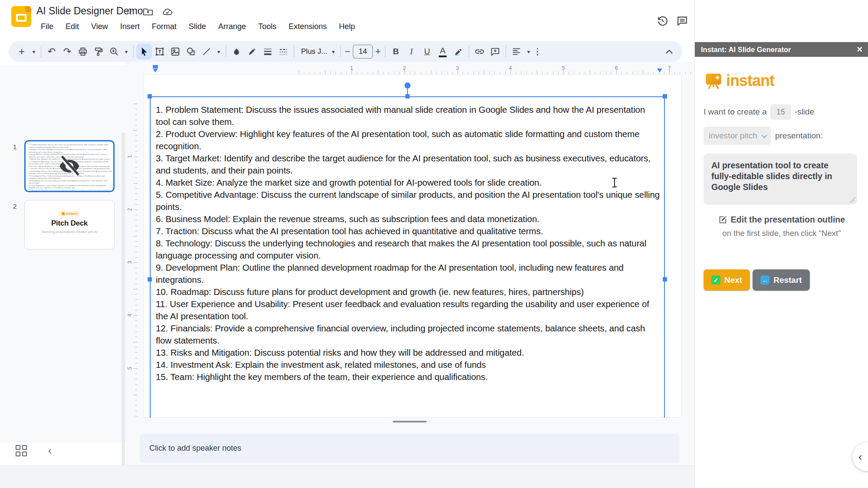  What do you see at coordinates (21, 16) in the screenshot?
I see `slides-logo-icon` at bounding box center [21, 16].